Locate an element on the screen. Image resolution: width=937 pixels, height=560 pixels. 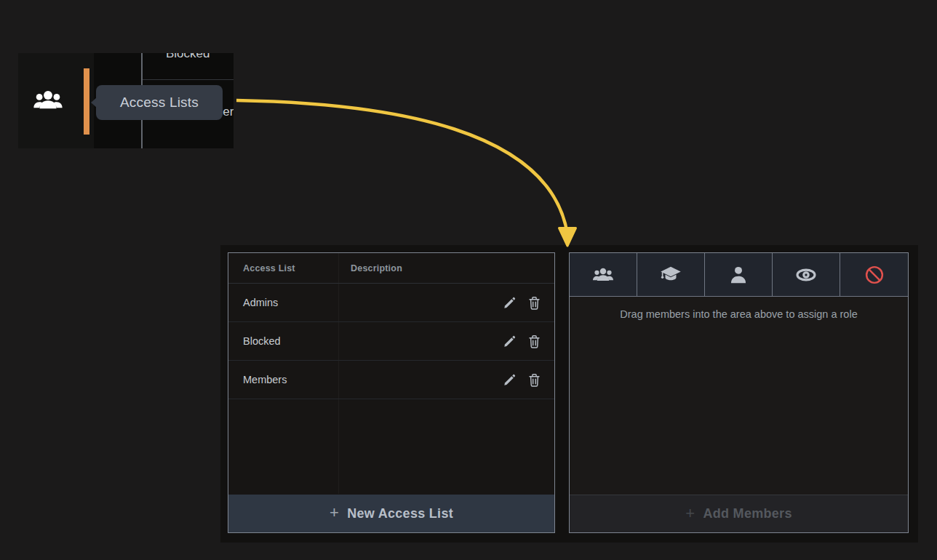
table-header: Access List Description is located at coordinates (391, 268).